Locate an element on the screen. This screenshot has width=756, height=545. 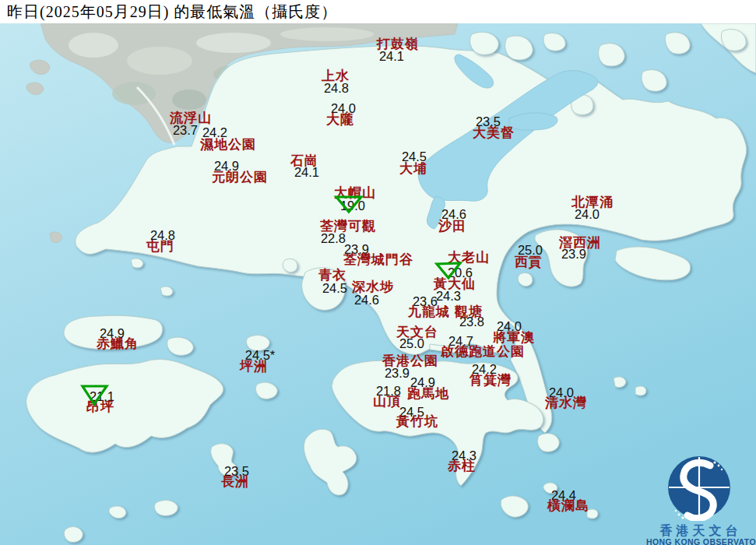
page-title: 昨日(2025年05月29日) 的最低氣溫（攝氏度） is located at coordinates (378, 12).